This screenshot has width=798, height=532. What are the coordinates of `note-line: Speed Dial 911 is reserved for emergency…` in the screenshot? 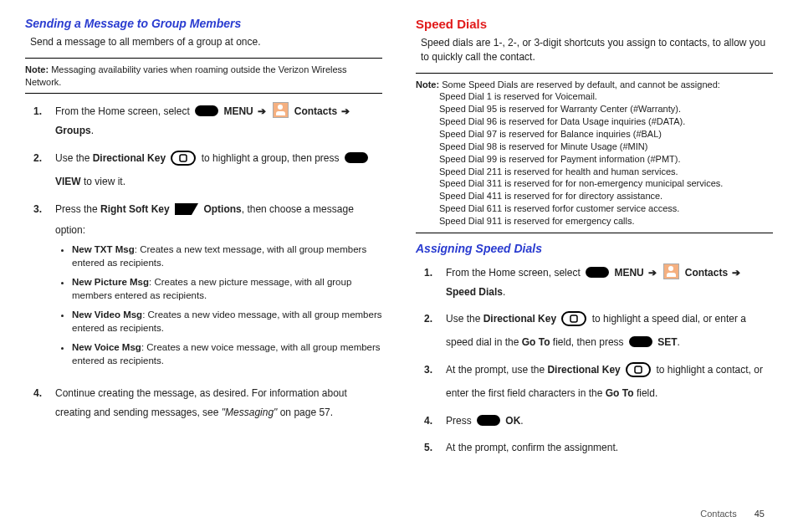 It's located at (606, 221).